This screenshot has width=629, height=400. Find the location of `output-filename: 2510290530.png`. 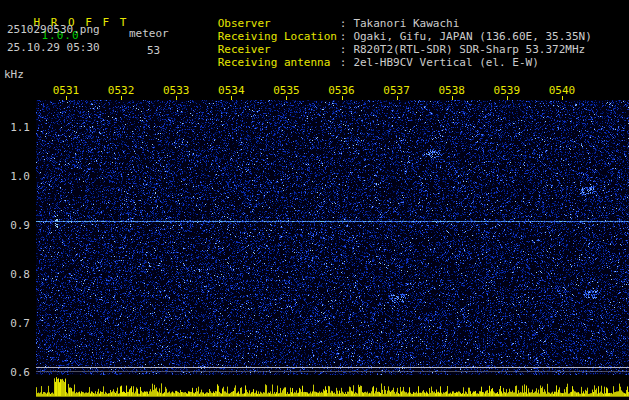

output-filename: 2510290530.png is located at coordinates (54, 30).